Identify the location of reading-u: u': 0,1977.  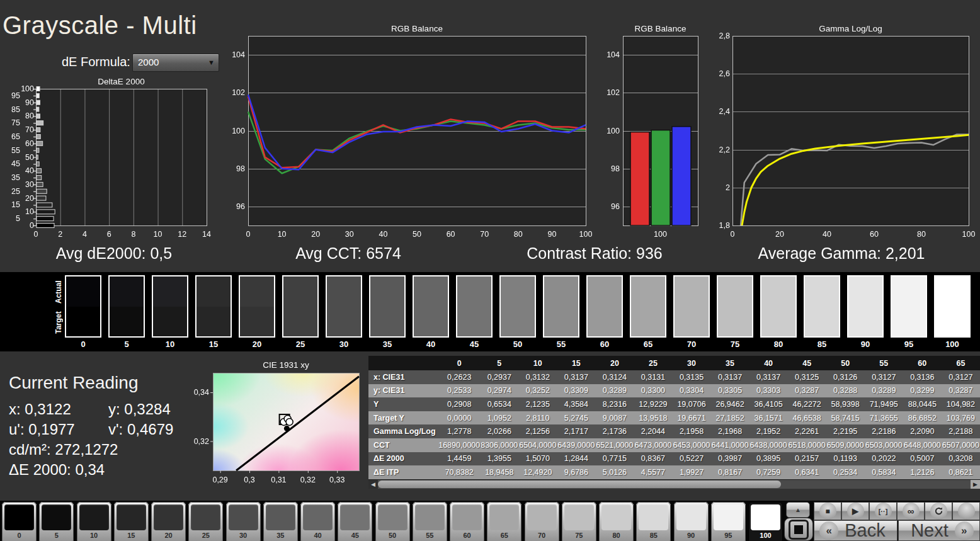
(42, 430).